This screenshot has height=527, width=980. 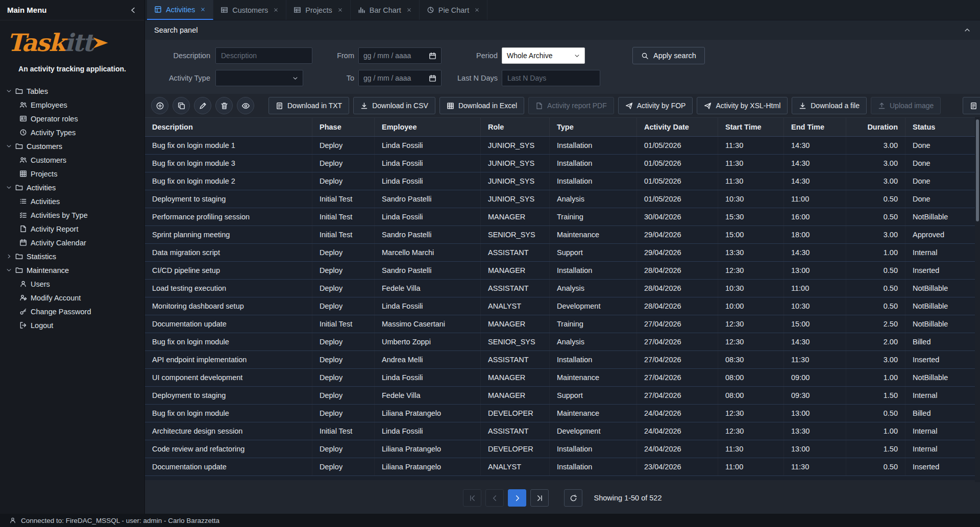 I want to click on tab-projects: Projects, so click(x=318, y=10).